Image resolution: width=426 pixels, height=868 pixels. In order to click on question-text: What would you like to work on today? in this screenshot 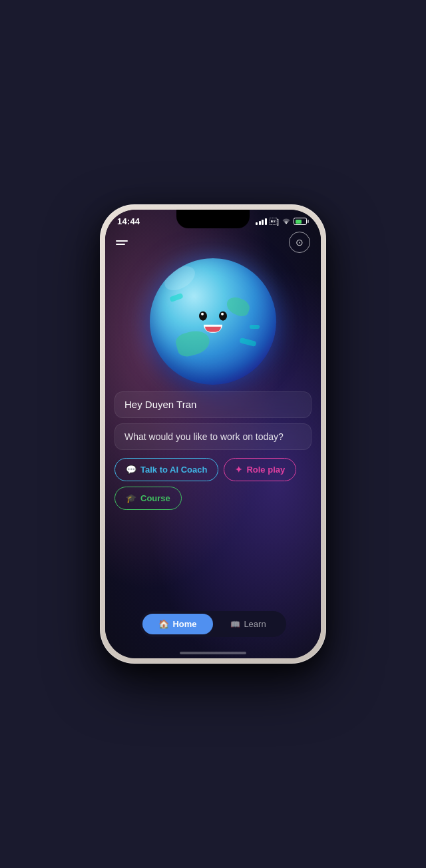, I will do `click(204, 437)`.